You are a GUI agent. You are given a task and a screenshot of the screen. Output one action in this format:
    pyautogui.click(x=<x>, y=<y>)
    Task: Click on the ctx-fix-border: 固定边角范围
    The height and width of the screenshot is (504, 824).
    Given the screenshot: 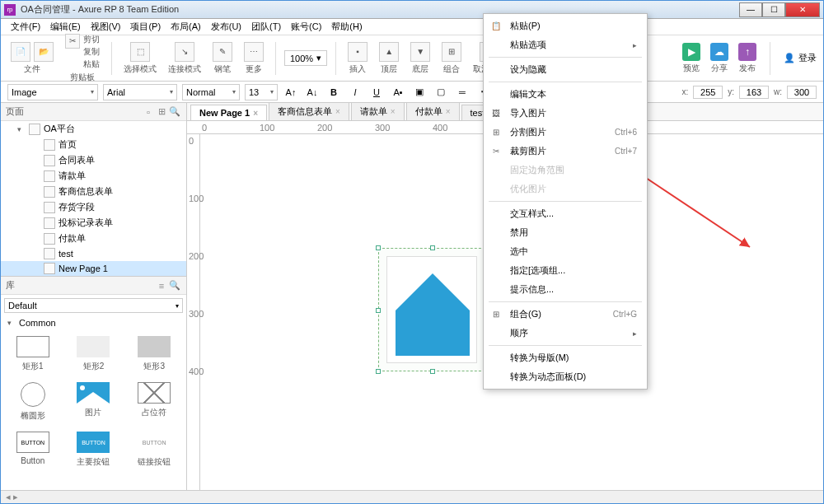 What is the action you would take?
    pyautogui.click(x=565, y=170)
    